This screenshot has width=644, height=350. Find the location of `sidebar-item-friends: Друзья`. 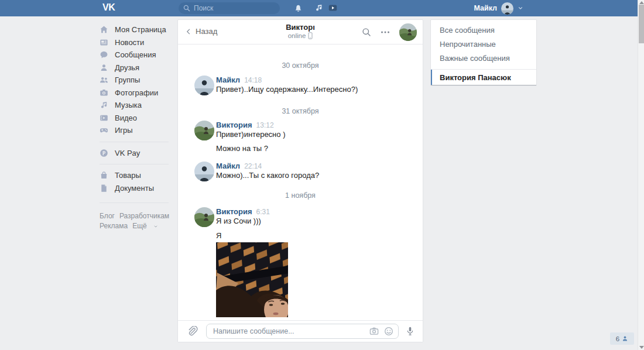

sidebar-item-friends: Друзья is located at coordinates (138, 68).